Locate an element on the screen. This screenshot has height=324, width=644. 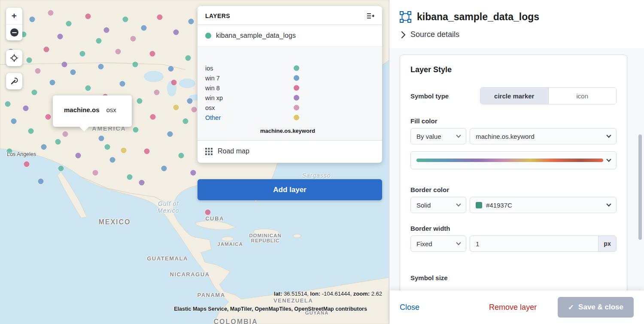
legend-category-label: win xp is located at coordinates (214, 98).